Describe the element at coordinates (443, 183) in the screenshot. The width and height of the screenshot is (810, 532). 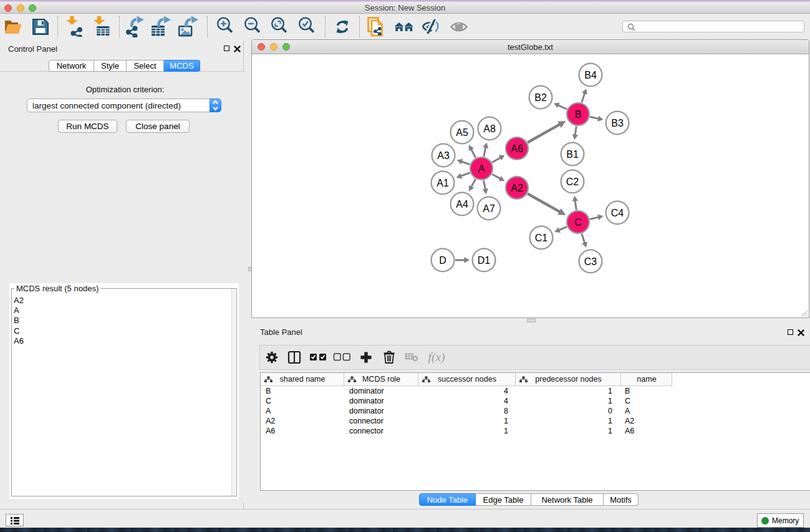
I see `svg-text: A1` at that location.